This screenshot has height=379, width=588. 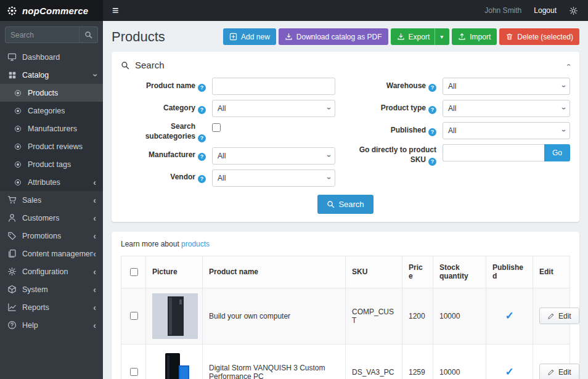 What do you see at coordinates (52, 235) in the screenshot?
I see `sidebar-item-promotions: Promotions ‹` at bounding box center [52, 235].